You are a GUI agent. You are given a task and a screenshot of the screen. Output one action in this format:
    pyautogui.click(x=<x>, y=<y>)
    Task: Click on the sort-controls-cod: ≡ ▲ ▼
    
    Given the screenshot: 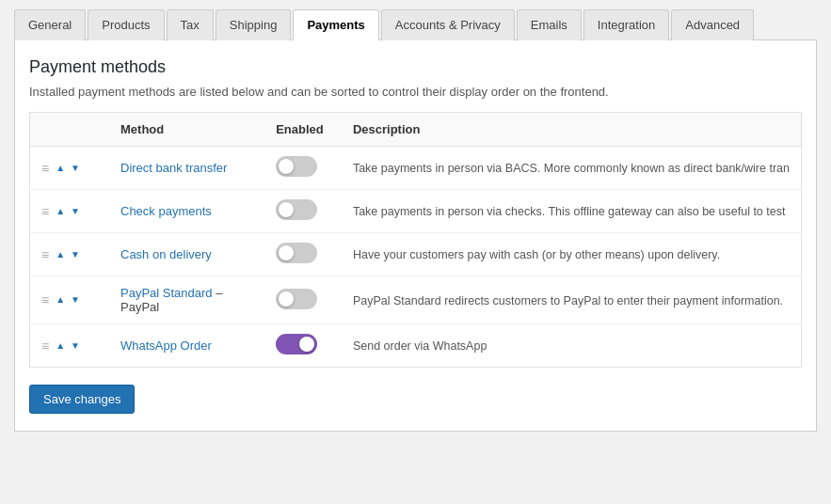 What is the action you would take?
    pyautogui.click(x=70, y=255)
    